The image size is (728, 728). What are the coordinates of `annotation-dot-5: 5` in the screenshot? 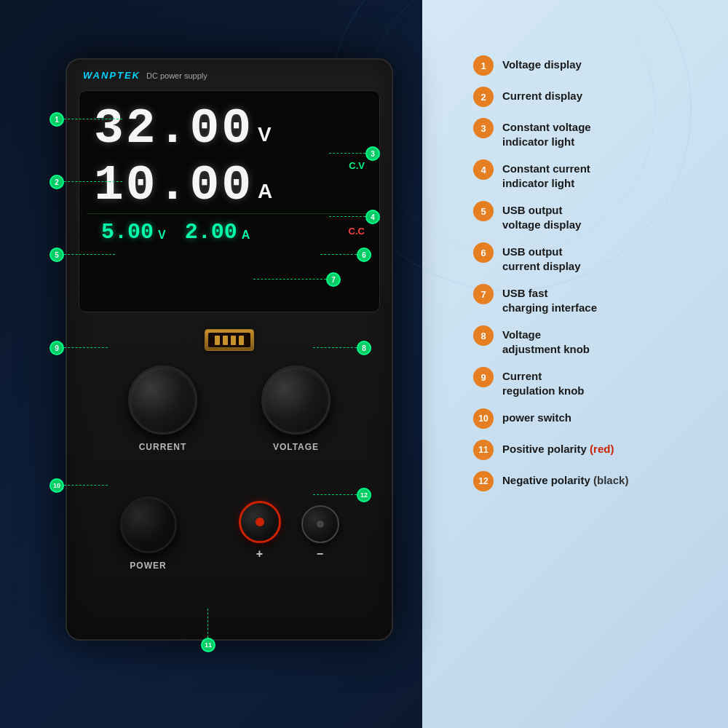 It's located at (57, 255).